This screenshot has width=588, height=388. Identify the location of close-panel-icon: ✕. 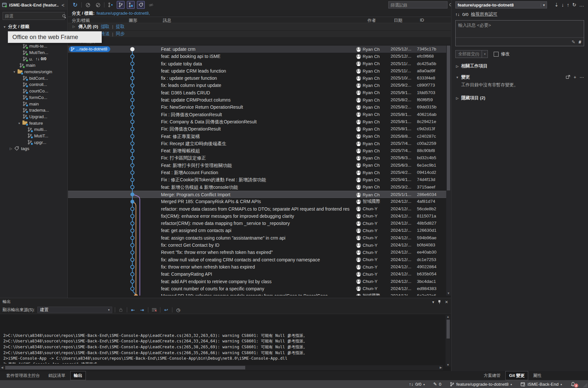
(447, 302).